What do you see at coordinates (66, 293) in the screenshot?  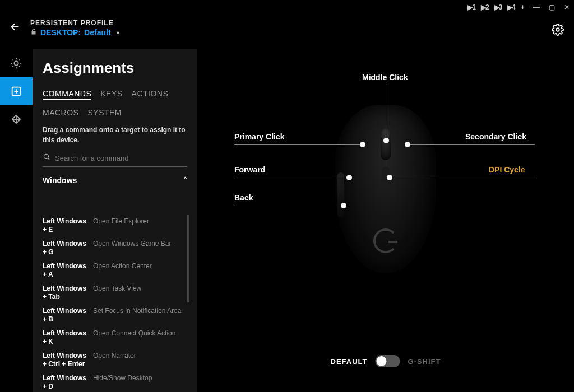 I see `command-key: Left Windows + Tab` at bounding box center [66, 293].